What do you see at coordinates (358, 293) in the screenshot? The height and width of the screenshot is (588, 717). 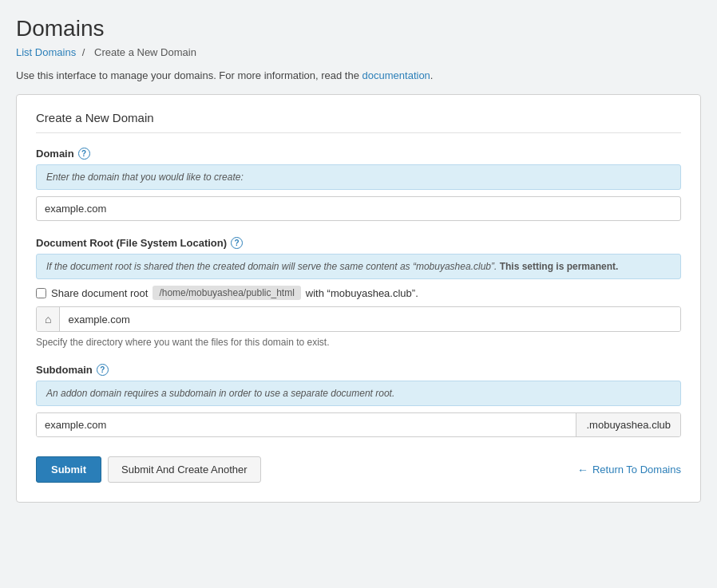 I see `share-document-root-row: Share document root /home/mobuyashea/pub…` at bounding box center [358, 293].